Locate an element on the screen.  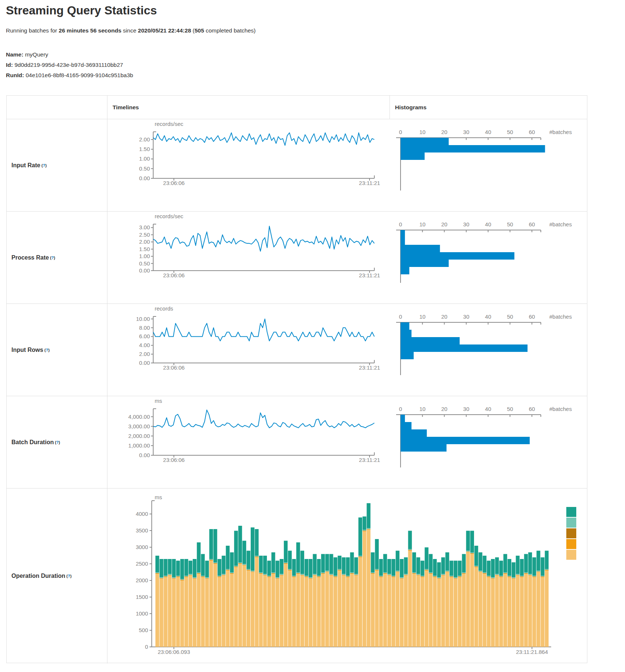
process-rate-hist-tick: 20 is located at coordinates (444, 224).